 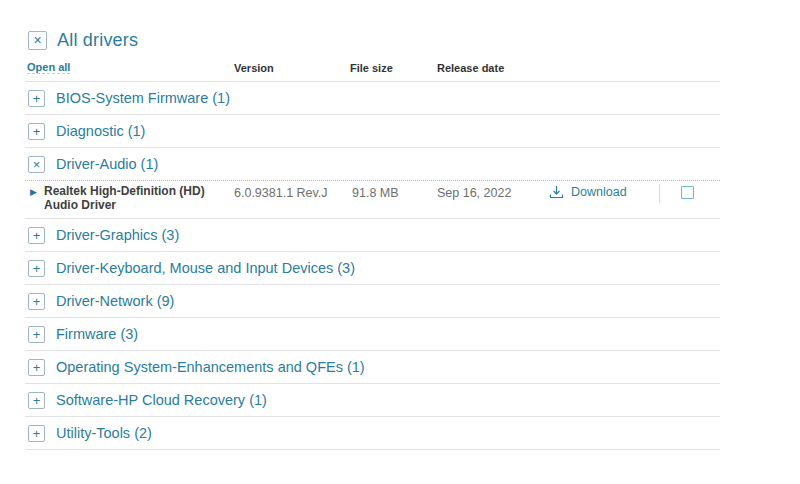 I want to click on driver-row-realtek-audio: ▶ Realtek High-Definition (HD) Audio Dri…, so click(x=372, y=200).